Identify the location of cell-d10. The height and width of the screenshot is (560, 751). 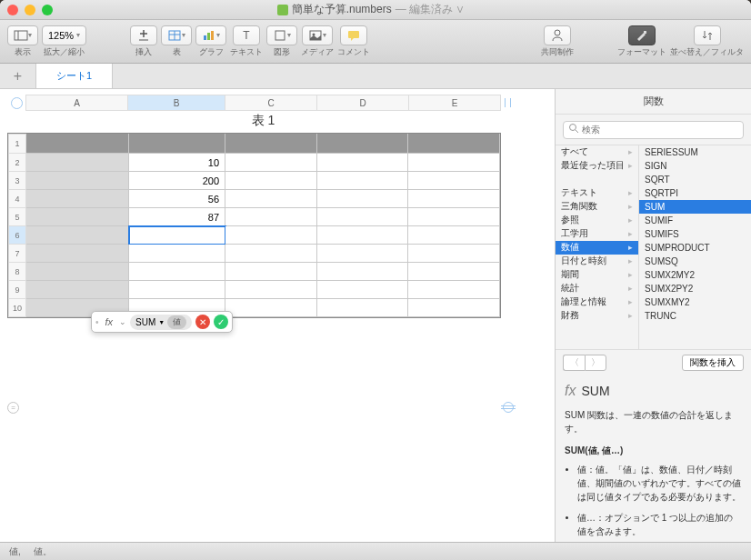
(364, 308).